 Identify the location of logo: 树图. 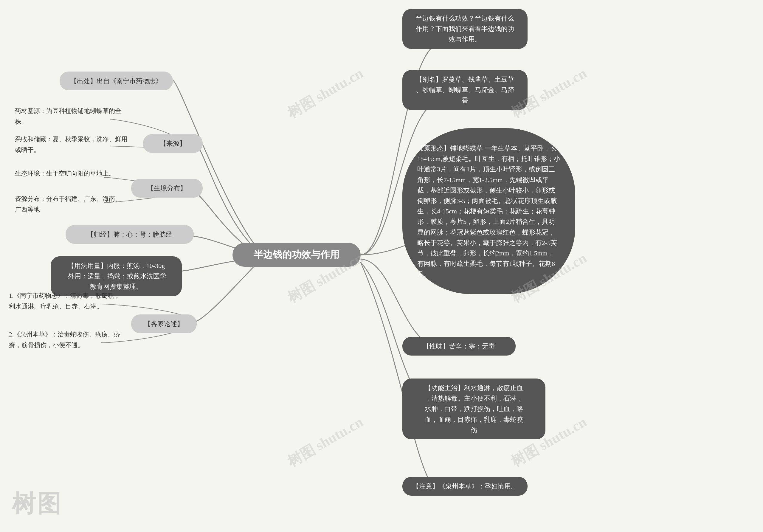
(37, 504).